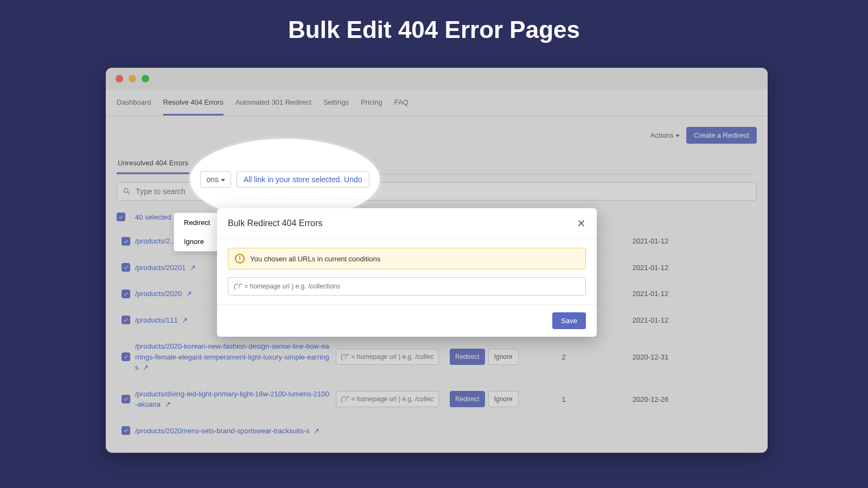 Image resolution: width=868 pixels, height=488 pixels. What do you see at coordinates (407, 259) in the screenshot?
I see `warning-banner: ! You chosen all URLs in current conditi…` at bounding box center [407, 259].